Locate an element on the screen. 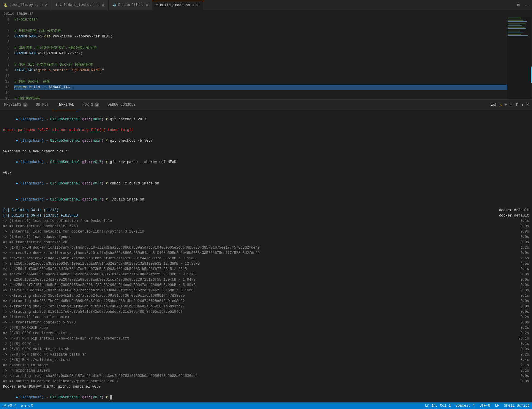  code-line-4: BRANCH_NAME=$(git rev-parse --abbrev-ref… is located at coordinates (261, 37).